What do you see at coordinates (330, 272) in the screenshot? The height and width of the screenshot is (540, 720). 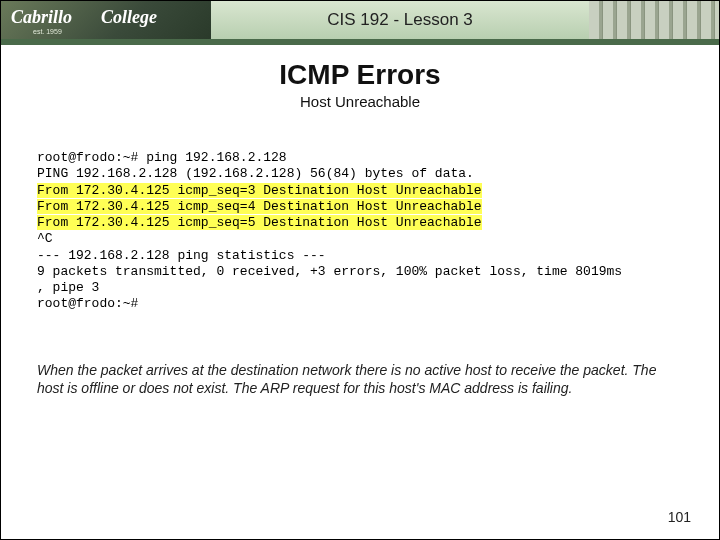 I see `term-line: 9 packets transmitted, 0 received, +3 er…` at bounding box center [330, 272].